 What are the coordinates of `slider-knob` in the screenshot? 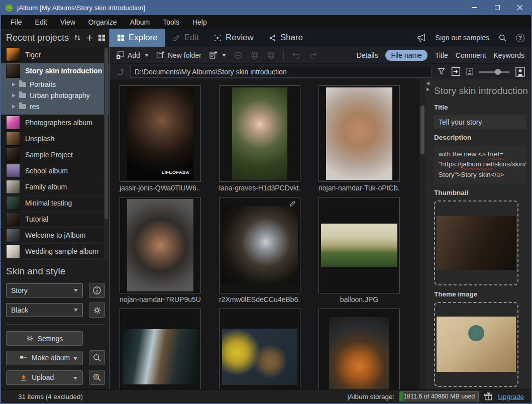 It's located at (498, 72).